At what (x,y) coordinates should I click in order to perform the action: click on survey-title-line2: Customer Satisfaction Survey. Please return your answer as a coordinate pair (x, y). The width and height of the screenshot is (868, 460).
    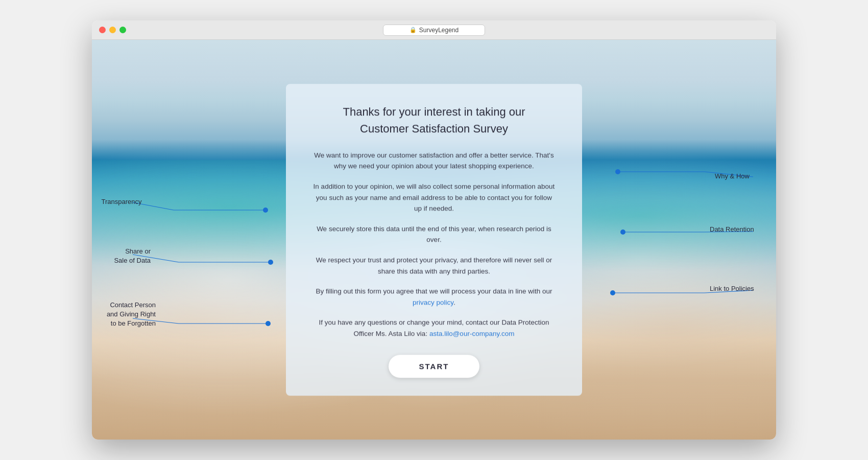
    Looking at the image, I should click on (434, 129).